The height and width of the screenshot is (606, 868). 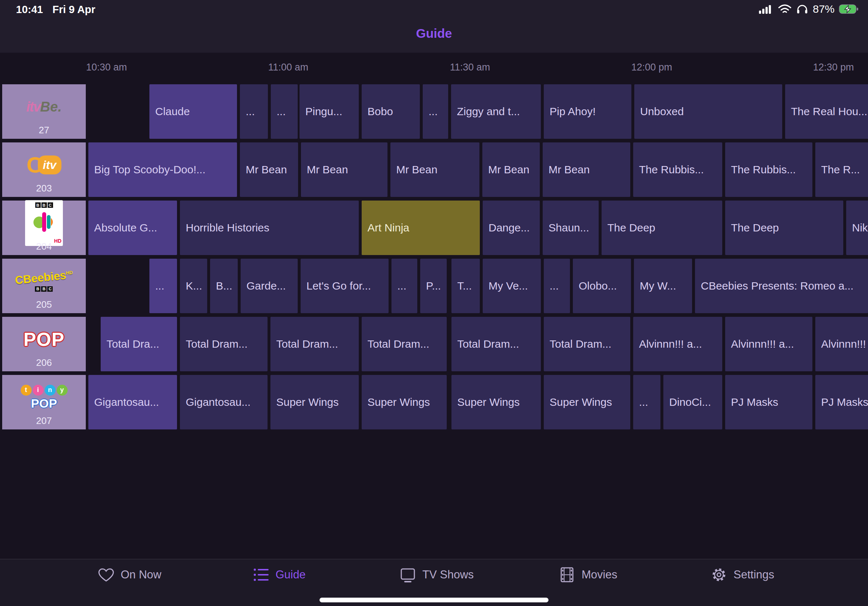 What do you see at coordinates (826, 111) in the screenshot?
I see `program-cell: The Real Hou...` at bounding box center [826, 111].